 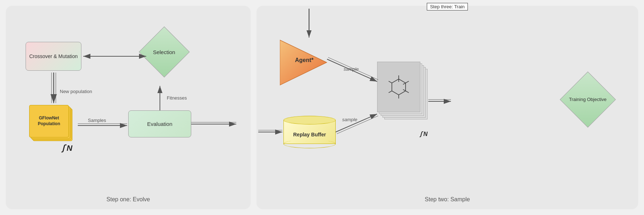 I want to click on page-item-4: GFlowNetPopulation, so click(x=49, y=121).